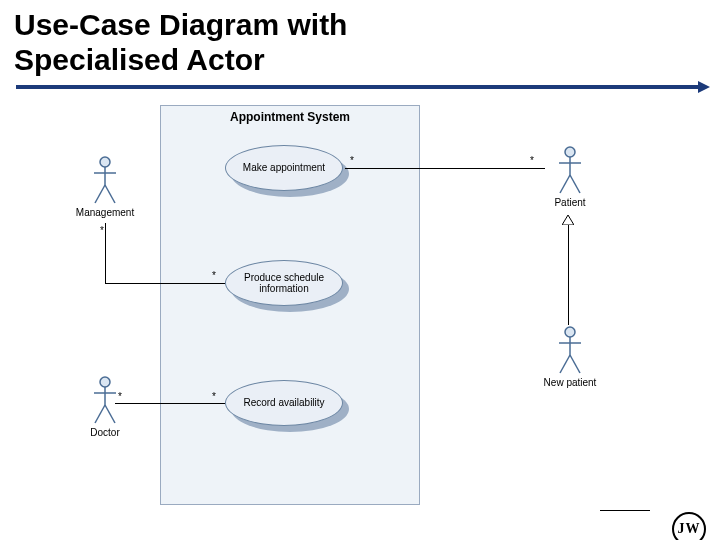 Image resolution: width=720 pixels, height=540 pixels. What do you see at coordinates (105, 212) in the screenshot?
I see `actor-label: Management` at bounding box center [105, 212].